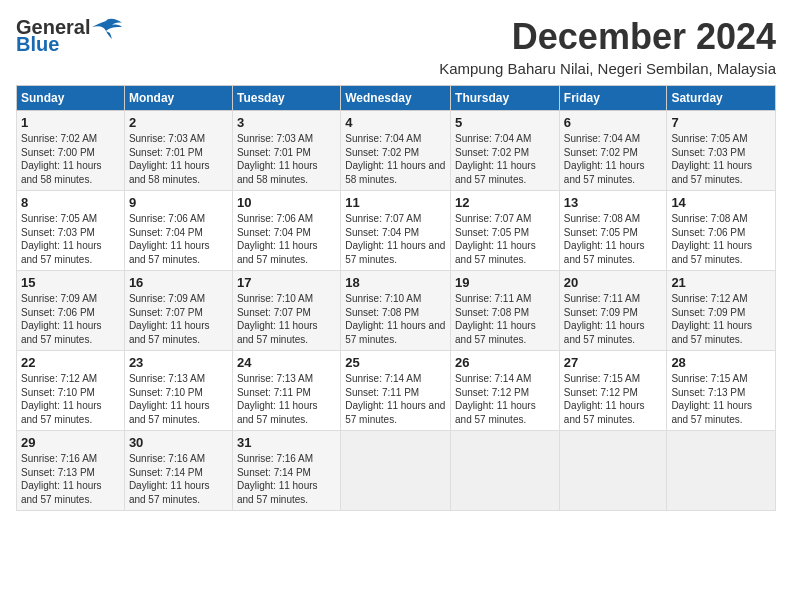 The height and width of the screenshot is (612, 792). I want to click on day-number: 21, so click(721, 282).